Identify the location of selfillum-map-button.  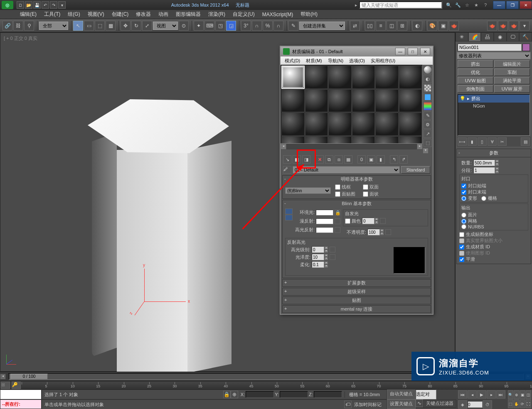
(383, 221).